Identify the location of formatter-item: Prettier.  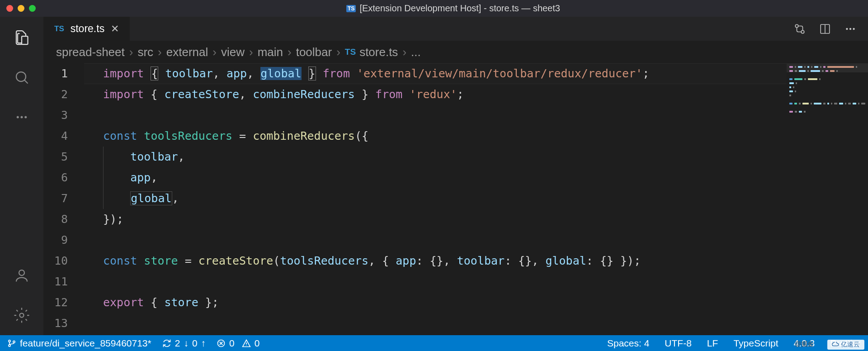
(845, 343).